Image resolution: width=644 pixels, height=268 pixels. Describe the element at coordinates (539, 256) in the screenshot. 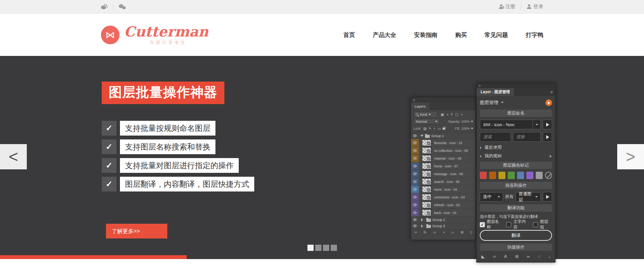

I see `arrow-up-icon: ↑` at that location.